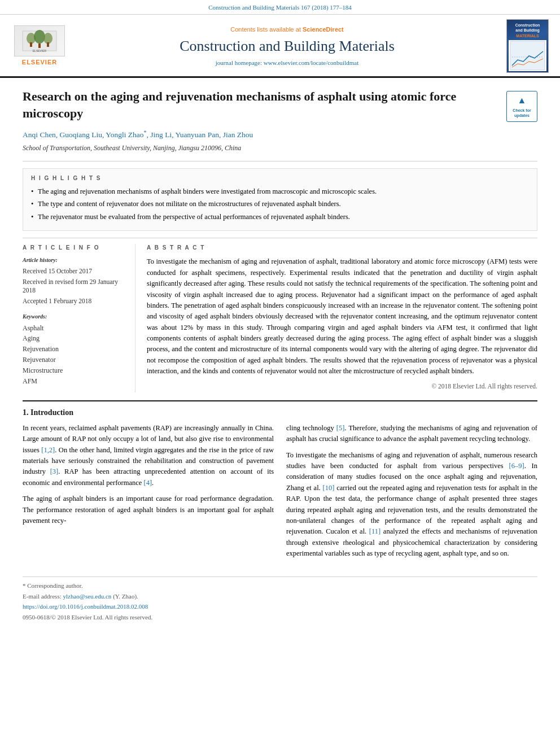 The height and width of the screenshot is (747, 560). I want to click on intro-paragraph-2: The aging of asphalt binders is an impor…, so click(148, 510).